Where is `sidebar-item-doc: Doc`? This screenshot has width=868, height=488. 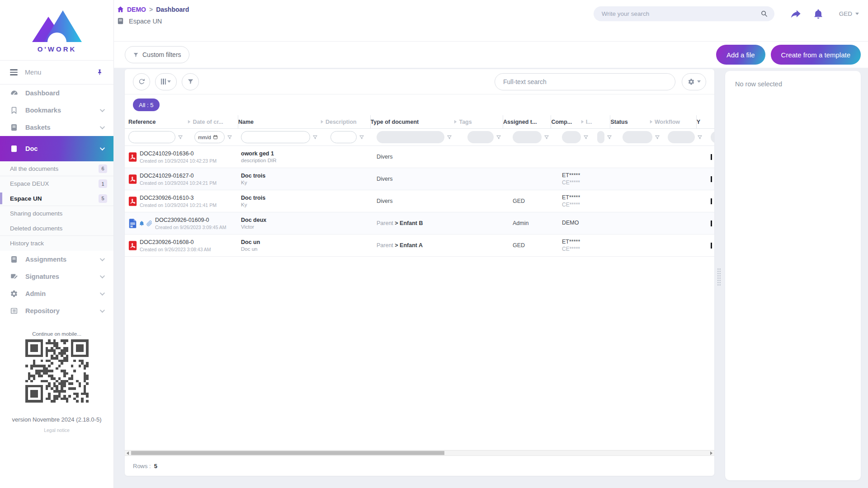 sidebar-item-doc: Doc is located at coordinates (57, 149).